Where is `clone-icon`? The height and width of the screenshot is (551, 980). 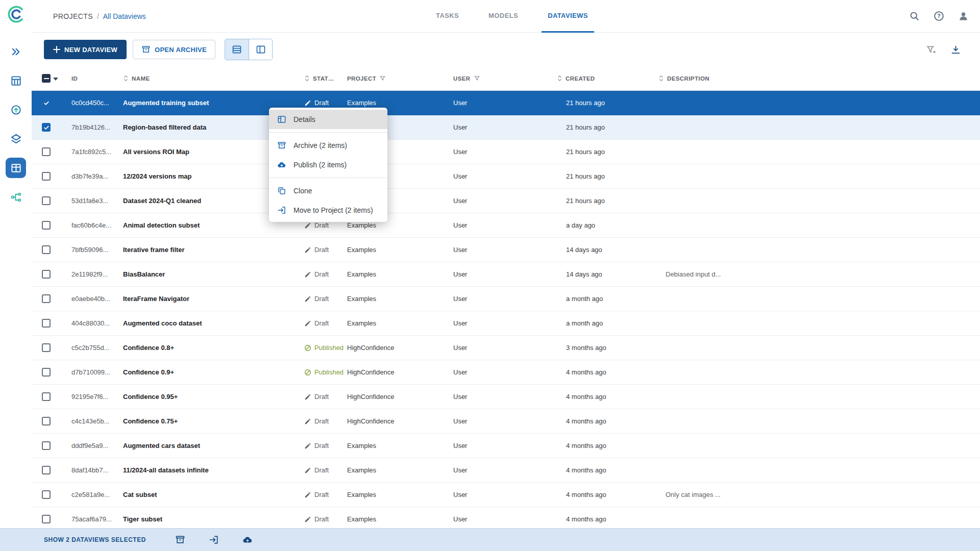
clone-icon is located at coordinates (282, 191).